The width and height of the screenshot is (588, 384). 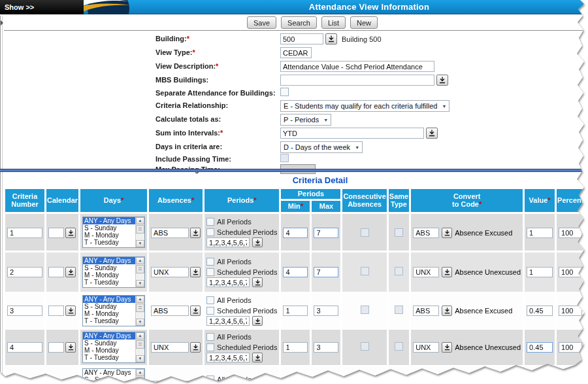 What do you see at coordinates (2, 23) in the screenshot?
I see `frame-grip-icon` at bounding box center [2, 23].